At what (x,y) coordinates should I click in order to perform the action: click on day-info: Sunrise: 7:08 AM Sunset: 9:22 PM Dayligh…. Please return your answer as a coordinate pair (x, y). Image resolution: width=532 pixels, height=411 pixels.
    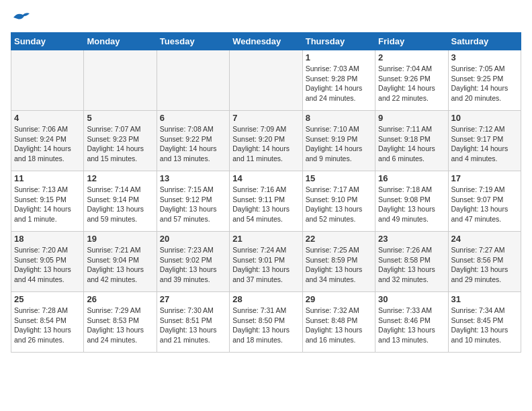
    Looking at the image, I should click on (193, 144).